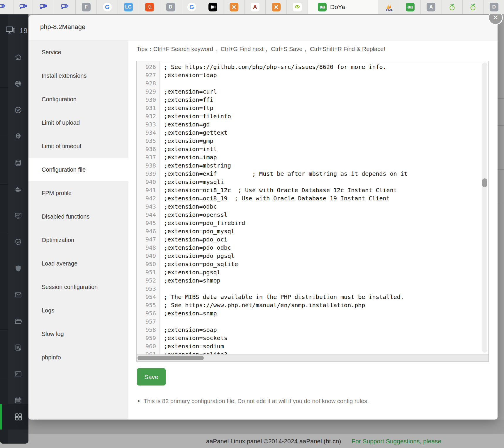 This screenshot has width=504, height=448. What do you see at coordinates (18, 57) in the screenshot?
I see `sidebar-nav-home` at bounding box center [18, 57].